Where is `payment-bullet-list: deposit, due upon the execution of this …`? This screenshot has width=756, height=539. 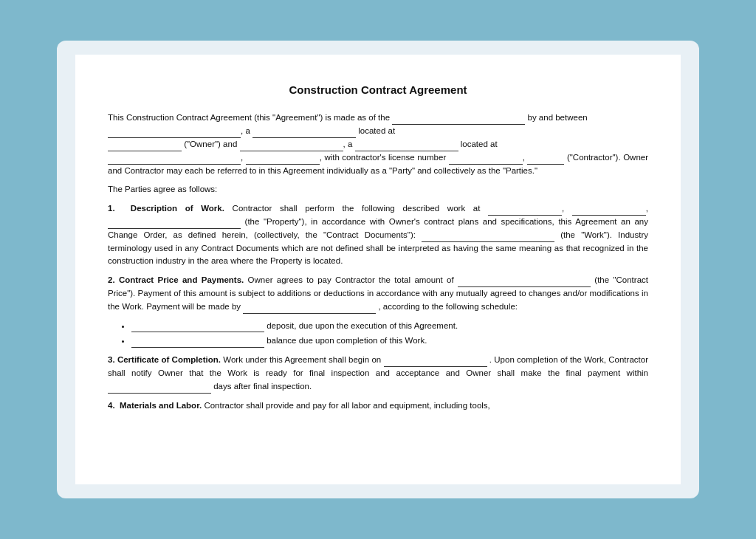 payment-bullet-list: deposit, due upon the execution of this … is located at coordinates (390, 334).